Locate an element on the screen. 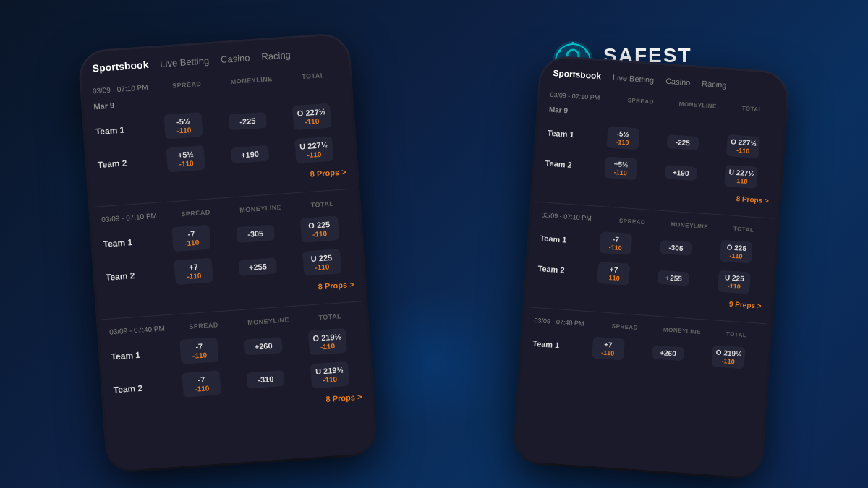 The image size is (868, 488). ml-cell-2-2: +255 is located at coordinates (258, 267).